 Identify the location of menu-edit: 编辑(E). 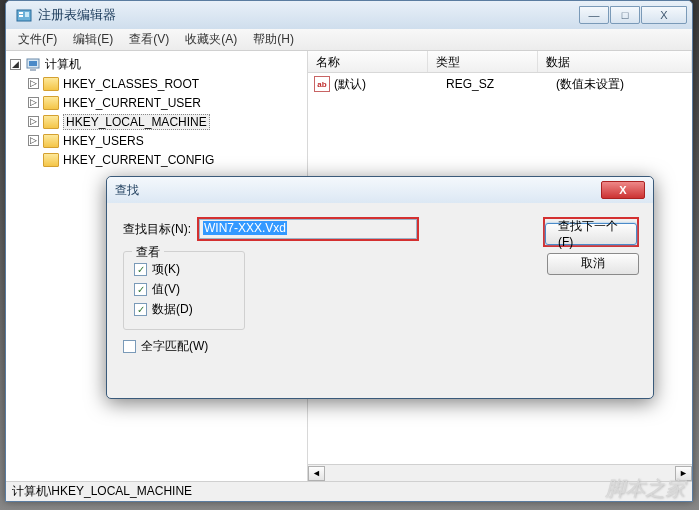
(93, 40).